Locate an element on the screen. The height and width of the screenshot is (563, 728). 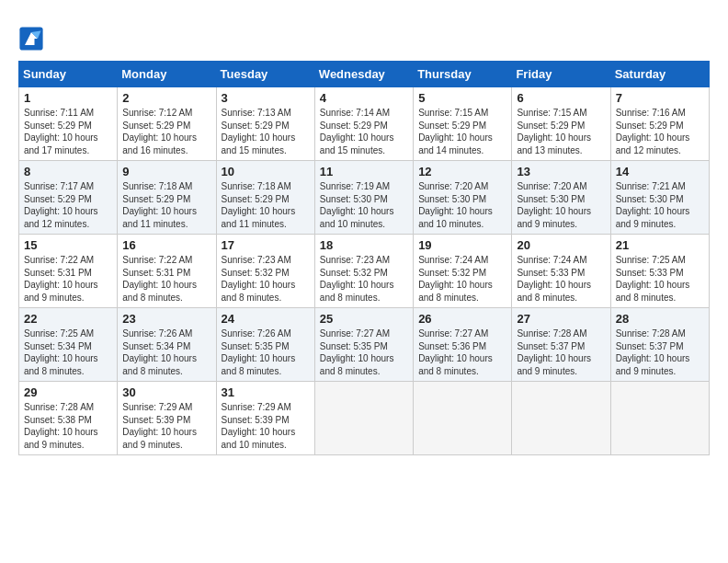
cell-info: Sunrise: 7:29 AMSunset: 5:39 PMDaylight:… is located at coordinates (166, 426).